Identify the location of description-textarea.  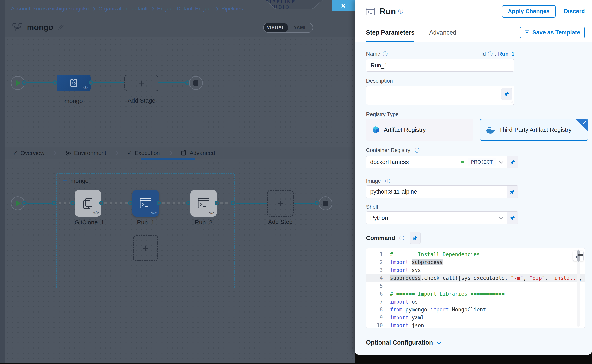
(440, 95).